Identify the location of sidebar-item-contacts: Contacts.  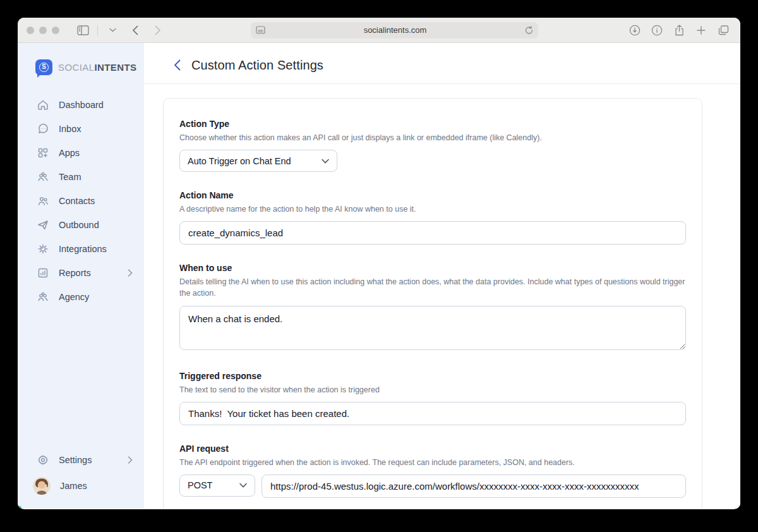
(81, 201).